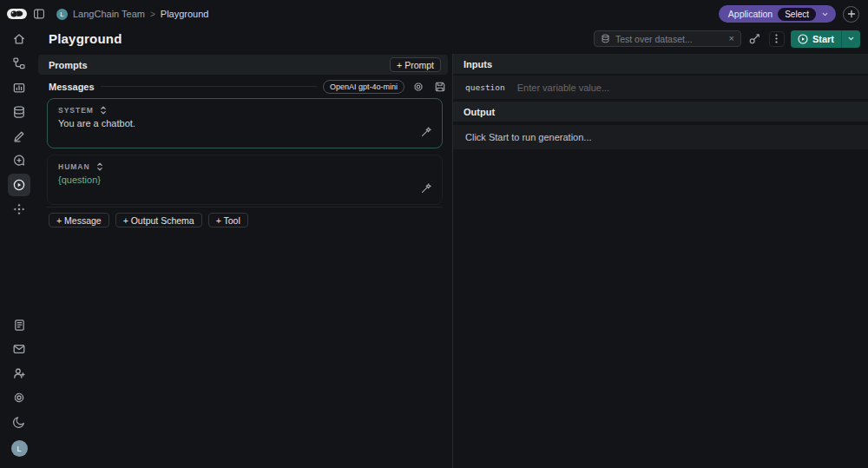 The image size is (868, 468). Describe the element at coordinates (778, 14) in the screenshot. I see `application-selector: Application Select` at that location.